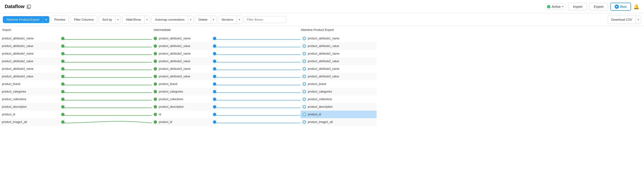  I want to click on download-csv-button: Download CSV ▾, so click(624, 20).